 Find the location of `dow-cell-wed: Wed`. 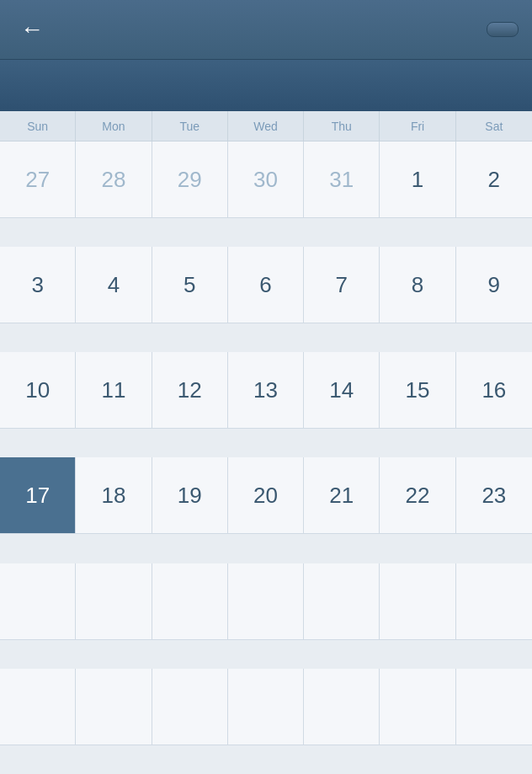

dow-cell-wed: Wed is located at coordinates (266, 126).